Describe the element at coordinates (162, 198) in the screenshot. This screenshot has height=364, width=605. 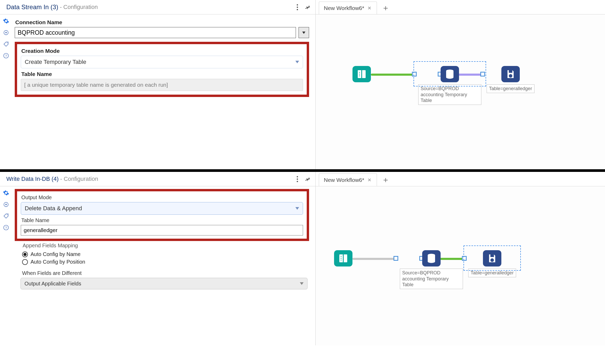
I see `output-mode-label: Output Mode` at that location.